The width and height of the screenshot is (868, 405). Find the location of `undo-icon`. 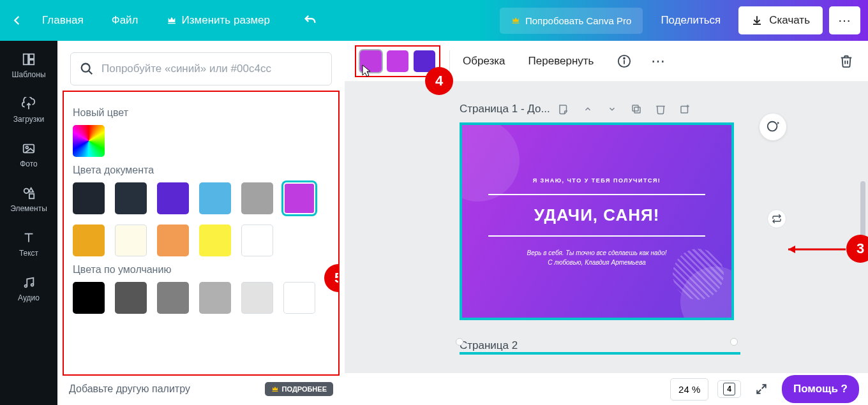

undo-icon is located at coordinates (310, 20).